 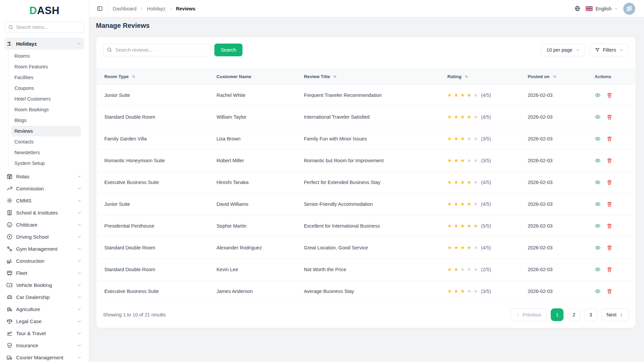 What do you see at coordinates (46, 131) in the screenshot?
I see `sidebar-item-reviews: Reviews` at bounding box center [46, 131].